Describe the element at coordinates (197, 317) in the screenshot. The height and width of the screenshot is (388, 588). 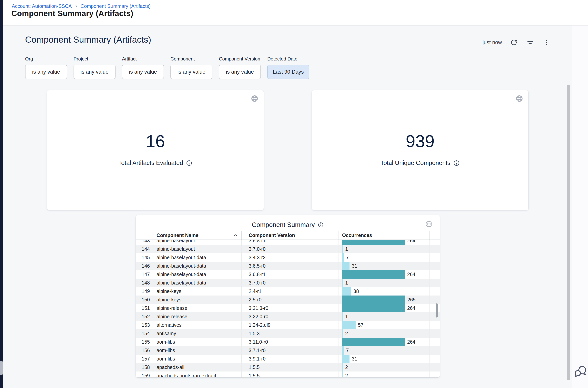
I see `component-name-cell: alpine-release` at that location.